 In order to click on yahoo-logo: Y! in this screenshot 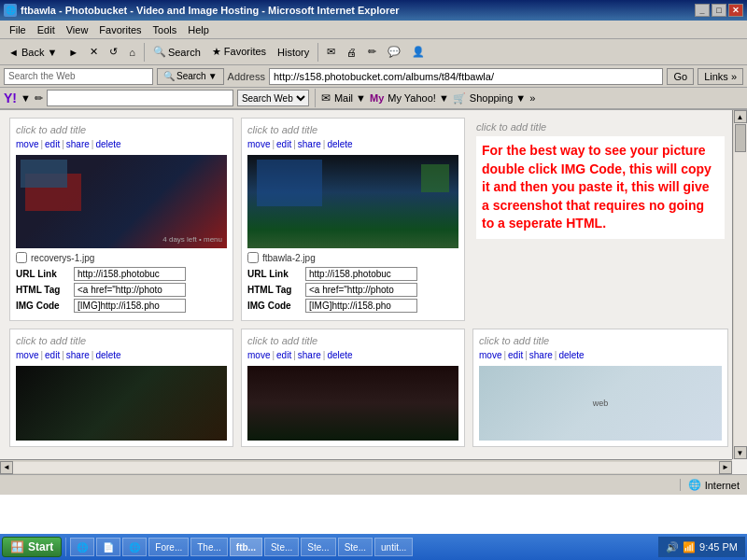, I will do `click(10, 98)`.